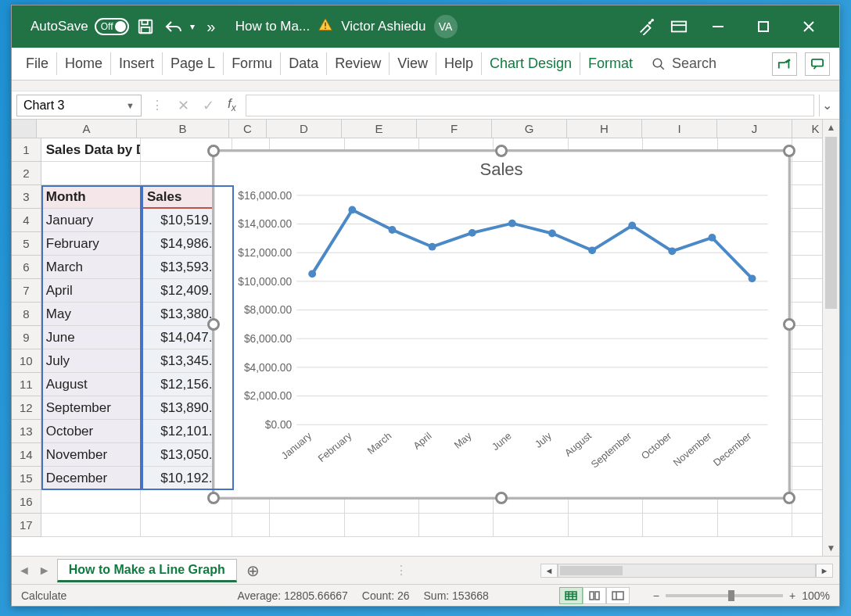 Image resolution: width=851 pixels, height=616 pixels. I want to click on row-header-5: 5, so click(27, 244).